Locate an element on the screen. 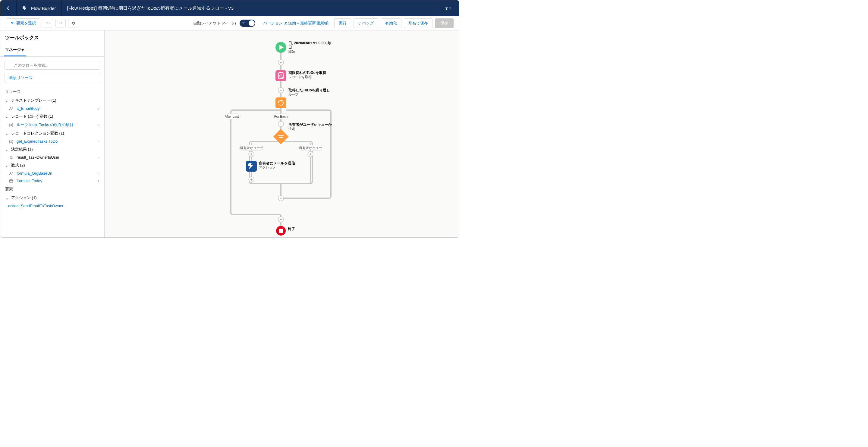 This screenshot has width=868, height=447. group-action: ⌄ アクション (1) is located at coordinates (52, 198).